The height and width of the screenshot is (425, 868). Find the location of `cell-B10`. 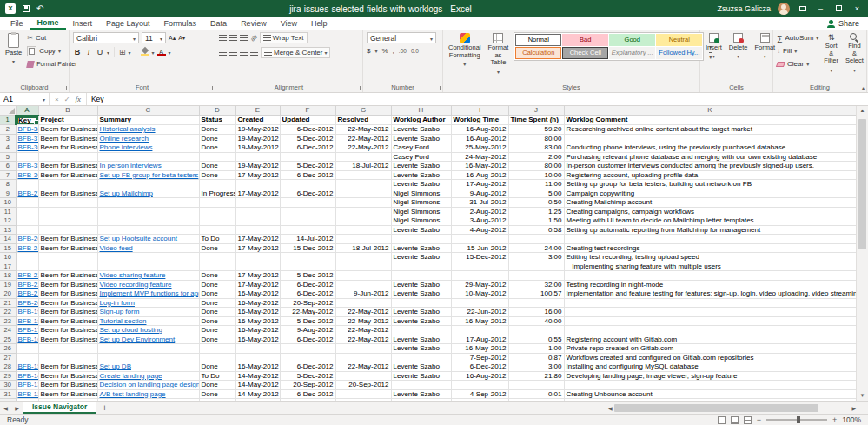

cell-B10 is located at coordinates (68, 203).